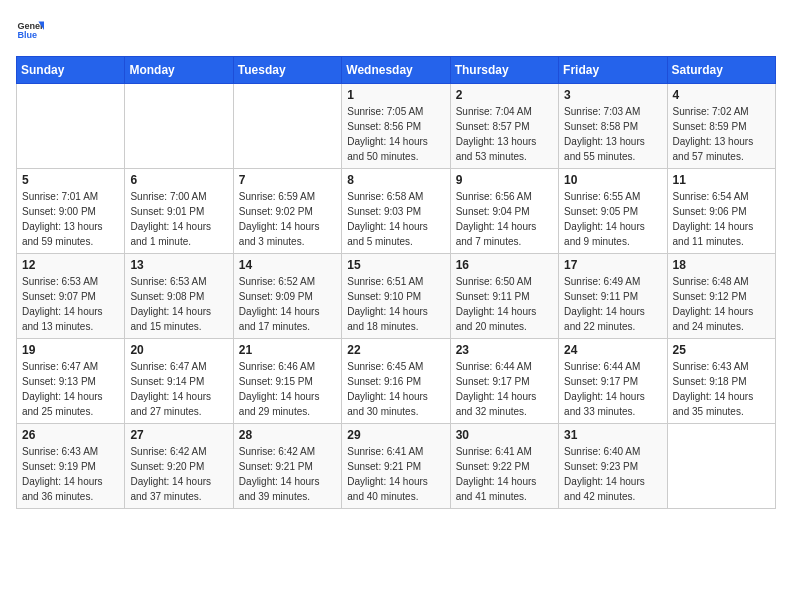 The width and height of the screenshot is (792, 612). Describe the element at coordinates (396, 382) in the screenshot. I see `calendar-cell: 22Sunrise: 6:45 AMSunset: 9:16 PMDayligh…` at that location.